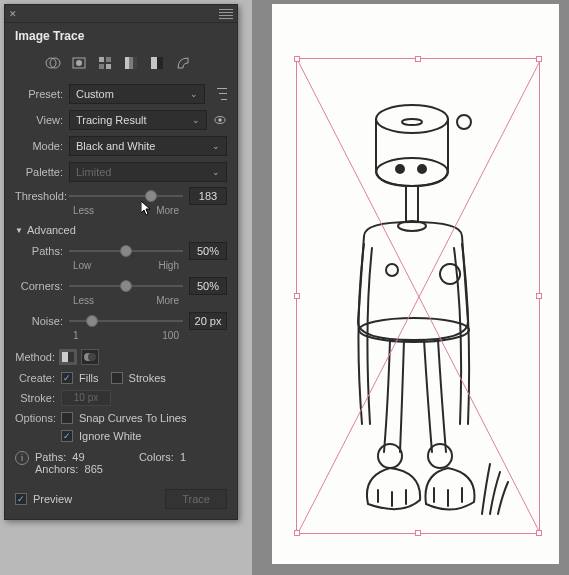  Describe the element at coordinates (35, 418) in the screenshot. I see `options-label: Options:` at that location.